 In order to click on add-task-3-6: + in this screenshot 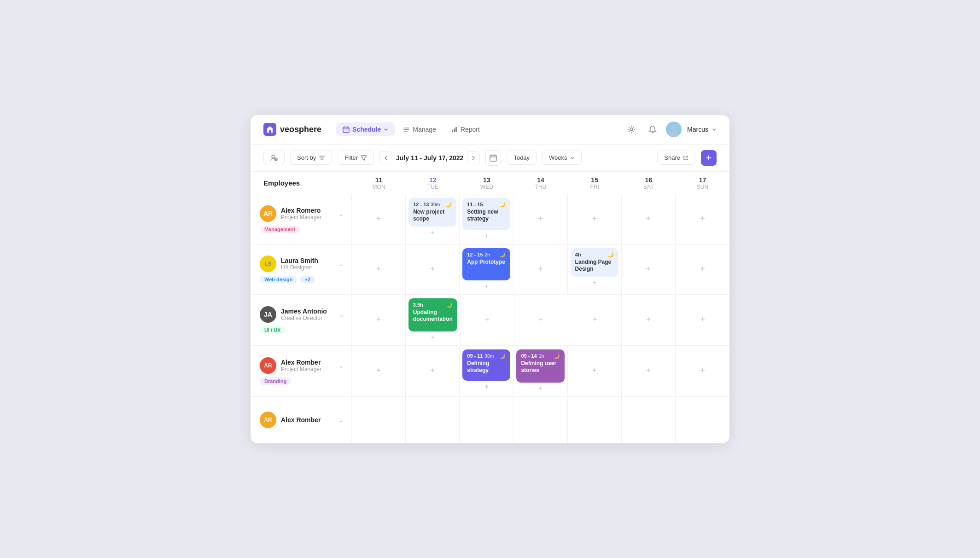, I will do `click(703, 371)`.